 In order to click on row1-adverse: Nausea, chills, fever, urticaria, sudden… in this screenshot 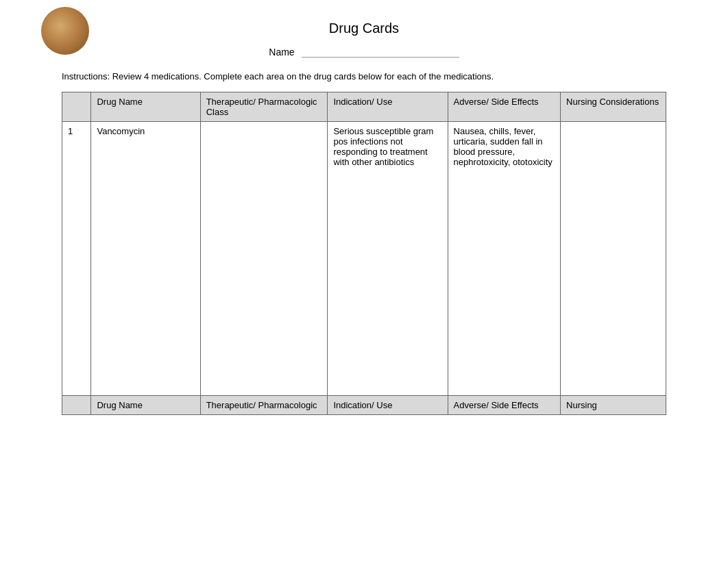, I will do `click(505, 259)`.